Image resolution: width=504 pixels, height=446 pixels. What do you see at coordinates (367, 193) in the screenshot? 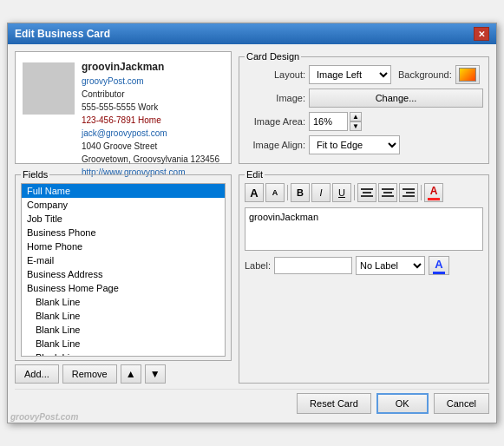
I see `align-left-button` at bounding box center [367, 193].